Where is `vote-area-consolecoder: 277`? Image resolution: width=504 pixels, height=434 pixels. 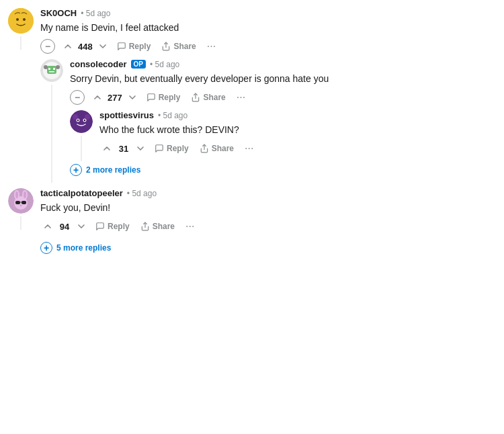
vote-area-consolecoder: 277 is located at coordinates (115, 97).